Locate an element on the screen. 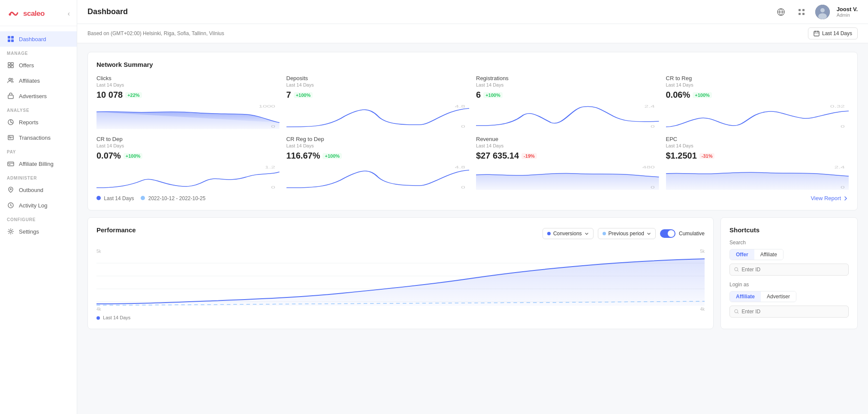 Image resolution: width=868 pixels, height=414 pixels. sidebar-item-dashboard: Dashboard is located at coordinates (39, 39).